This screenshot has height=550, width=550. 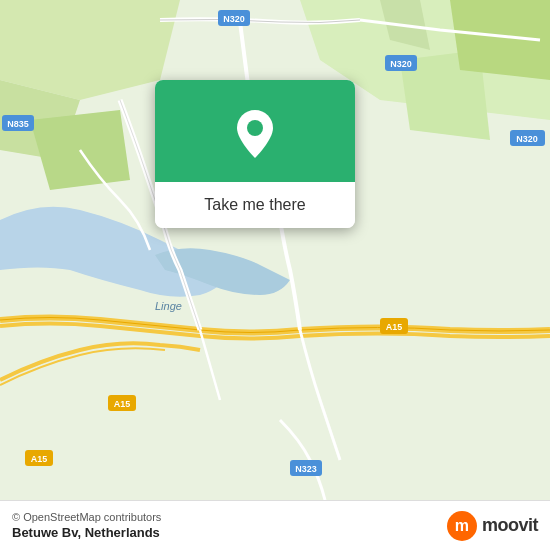 I want to click on road-label-a15-left: A15, so click(x=122, y=404).